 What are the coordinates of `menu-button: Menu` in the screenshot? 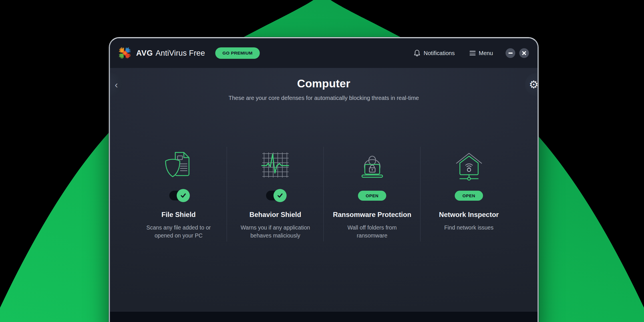 It's located at (481, 53).